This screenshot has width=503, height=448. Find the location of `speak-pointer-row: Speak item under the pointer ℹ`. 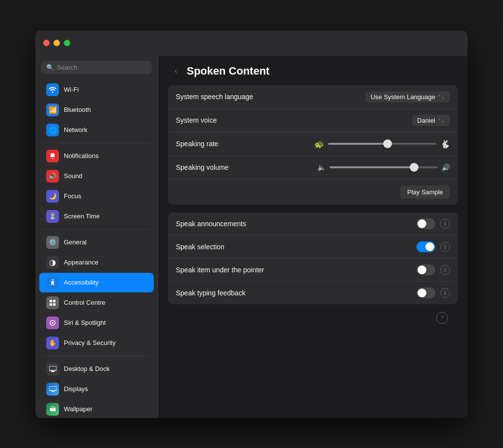

speak-pointer-row: Speak item under the pointer ℹ is located at coordinates (313, 270).